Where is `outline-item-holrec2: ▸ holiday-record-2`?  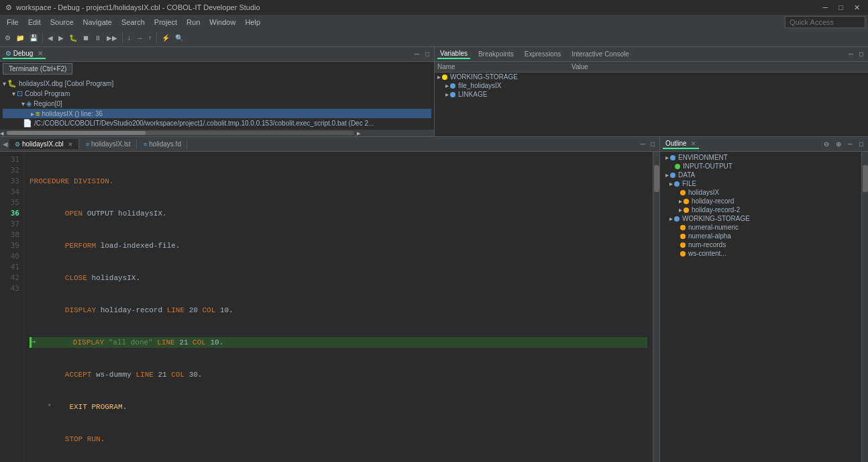 outline-item-holrec2: ▸ holiday-record-2 is located at coordinates (761, 210).